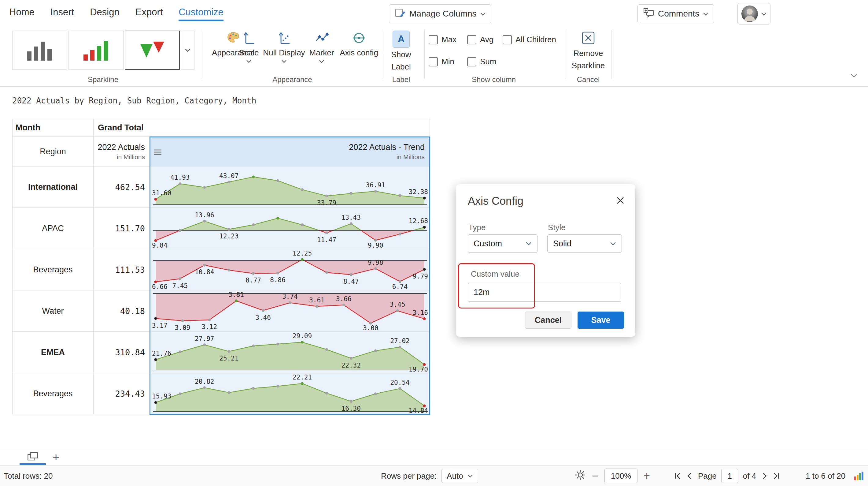 The image size is (868, 486). Describe the element at coordinates (96, 50) in the screenshot. I see `colored-column-sparkline-icon` at that location.